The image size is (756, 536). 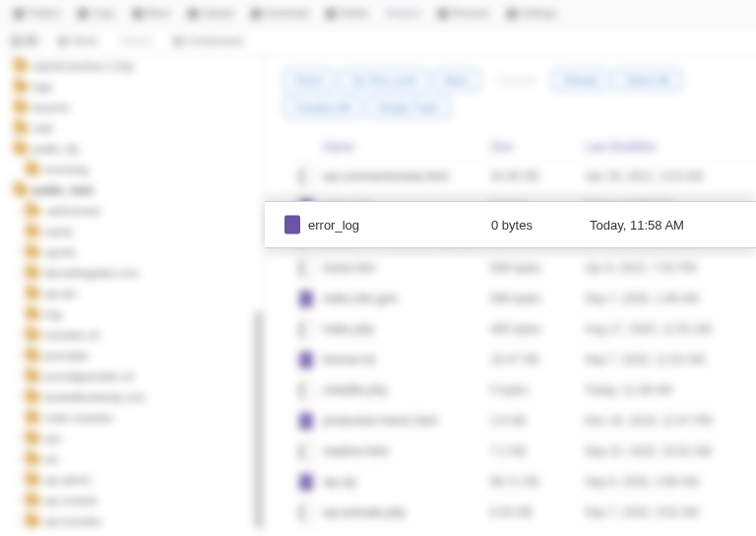 What do you see at coordinates (407, 360) in the screenshot?
I see `file-name: license.txt` at bounding box center [407, 360].